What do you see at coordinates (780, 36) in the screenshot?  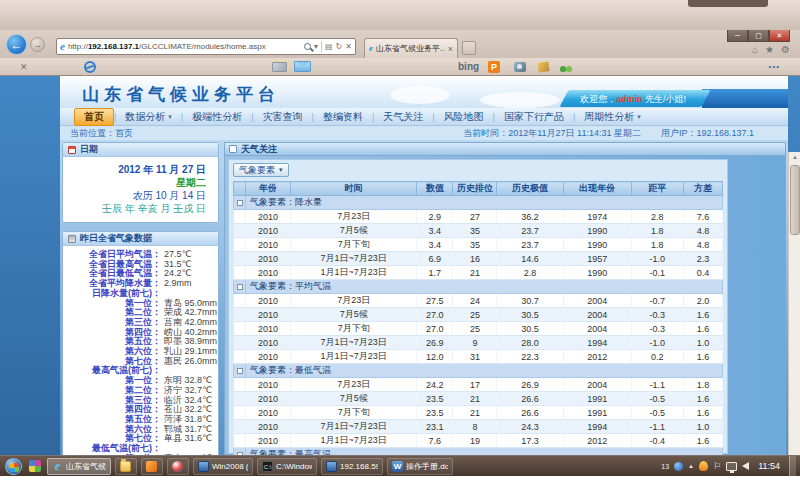 I see `close-button: ✕` at bounding box center [780, 36].